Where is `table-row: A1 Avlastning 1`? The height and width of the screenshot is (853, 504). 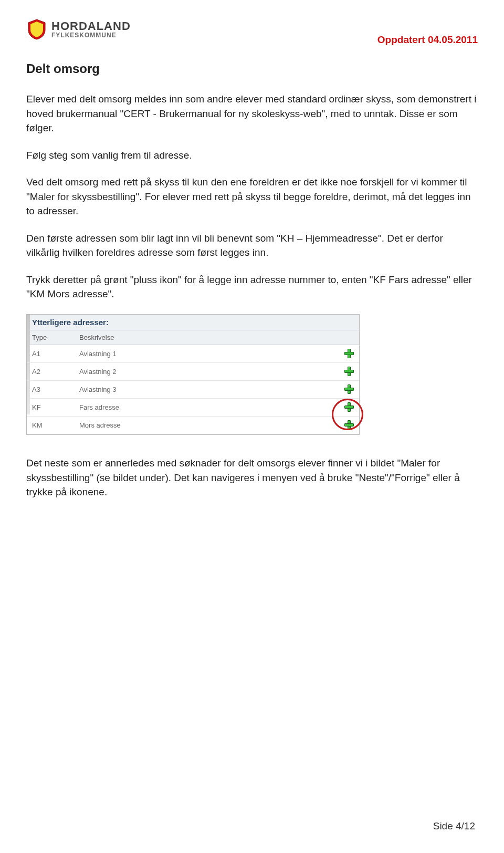 table-row: A1 Avlastning 1 is located at coordinates (193, 354).